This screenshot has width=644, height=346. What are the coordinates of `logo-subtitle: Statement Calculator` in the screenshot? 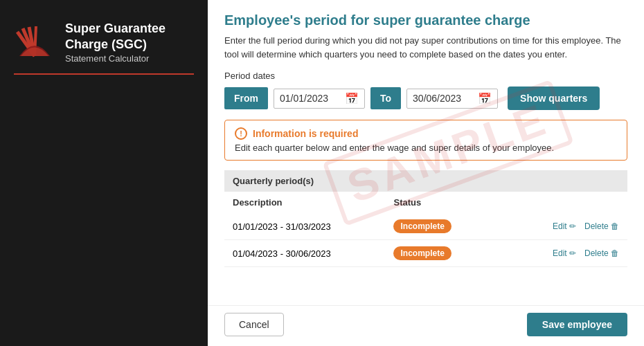 It's located at (115, 58).